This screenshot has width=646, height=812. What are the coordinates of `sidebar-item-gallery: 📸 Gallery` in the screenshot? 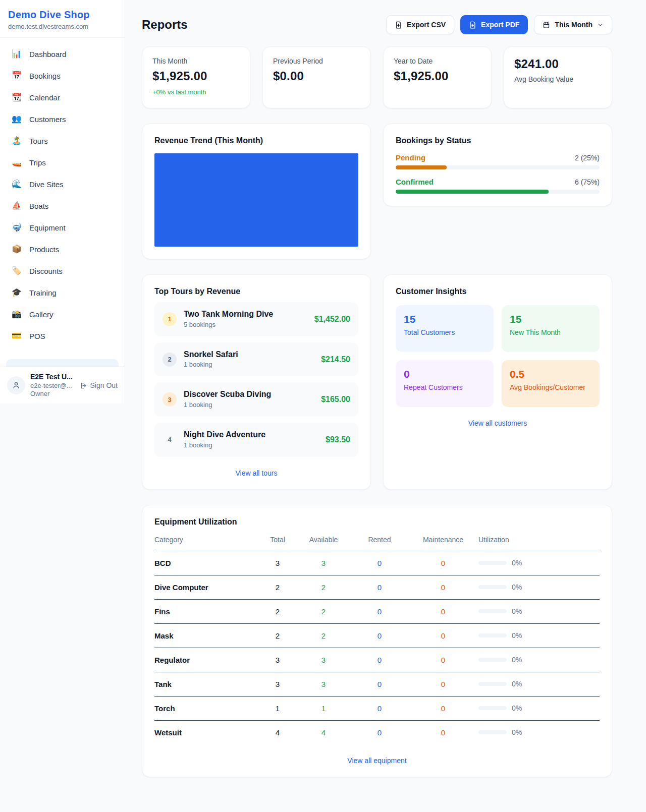 It's located at (63, 314).